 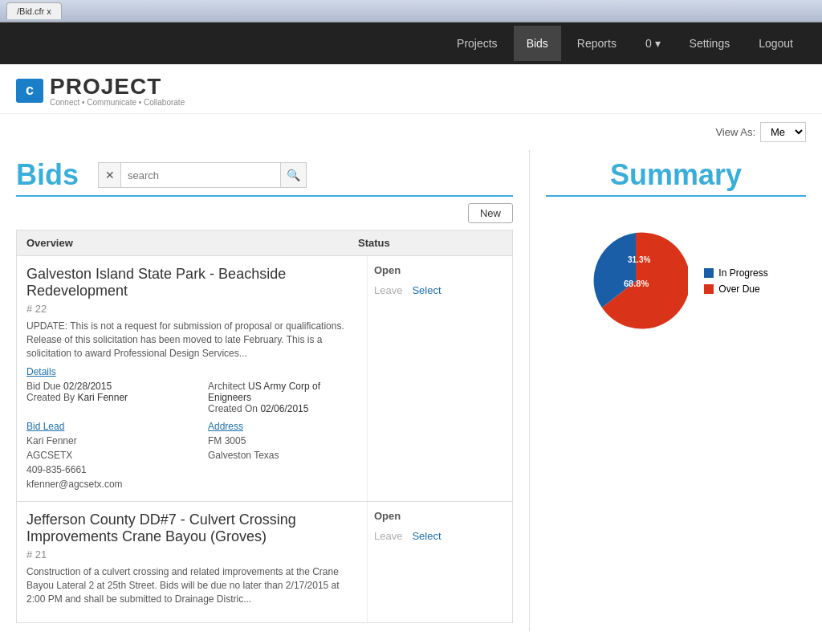 I want to click on search-area: ✕ 🔍, so click(x=202, y=175).